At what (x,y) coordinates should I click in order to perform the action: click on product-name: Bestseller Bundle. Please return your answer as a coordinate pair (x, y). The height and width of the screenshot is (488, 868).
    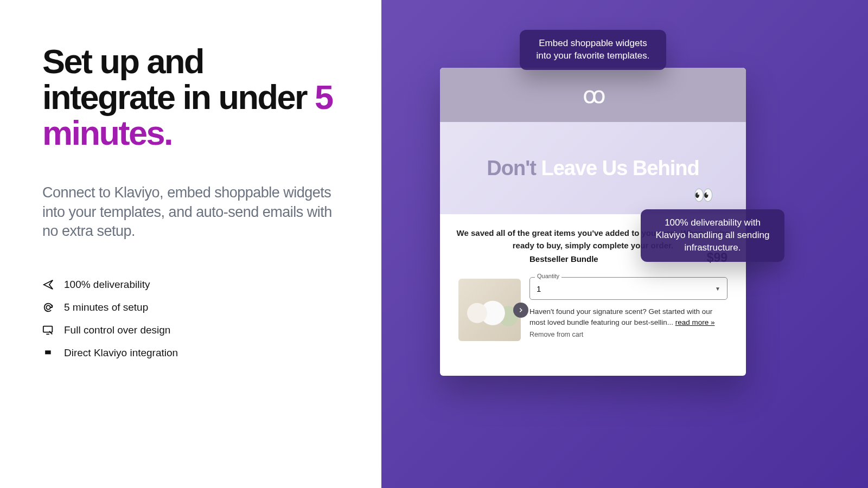
    Looking at the image, I should click on (564, 259).